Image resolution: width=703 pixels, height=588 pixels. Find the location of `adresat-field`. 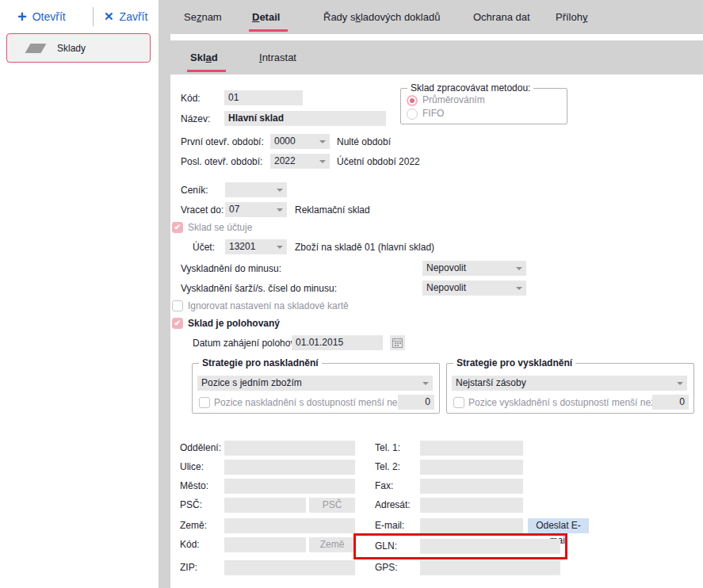

adresat-field is located at coordinates (472, 506).